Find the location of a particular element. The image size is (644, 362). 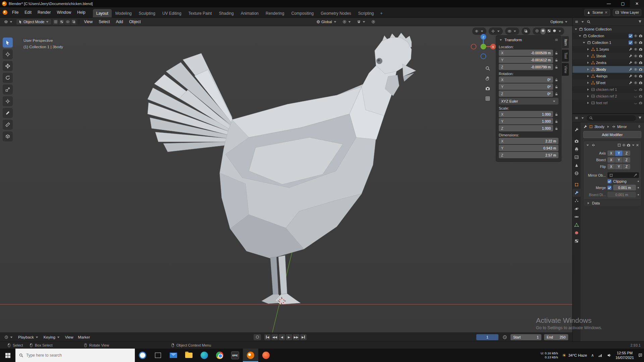

outliner-row-reference: feet ref is located at coordinates (608, 103).